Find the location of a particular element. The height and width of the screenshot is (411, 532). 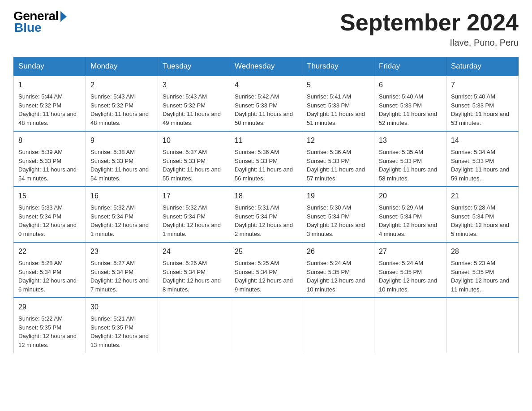

day-info: Sunrise: 5:39 AMSunset: 5:33 PMDaylight:… is located at coordinates (47, 165).